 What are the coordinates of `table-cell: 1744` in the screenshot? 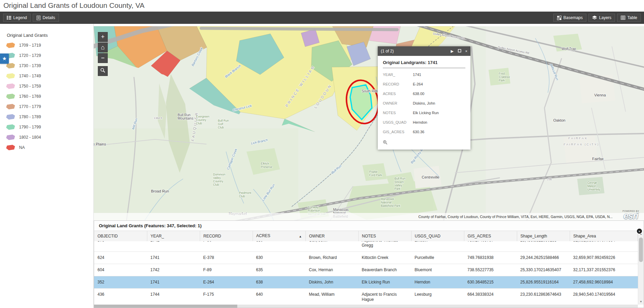 It's located at (173, 297).